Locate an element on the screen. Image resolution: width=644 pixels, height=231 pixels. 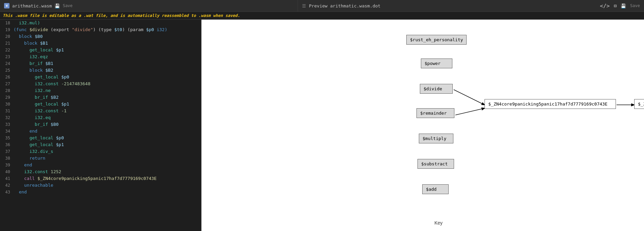
preview-title-text: Preview arithmatic.wasm.dot is located at coordinates (345, 6).